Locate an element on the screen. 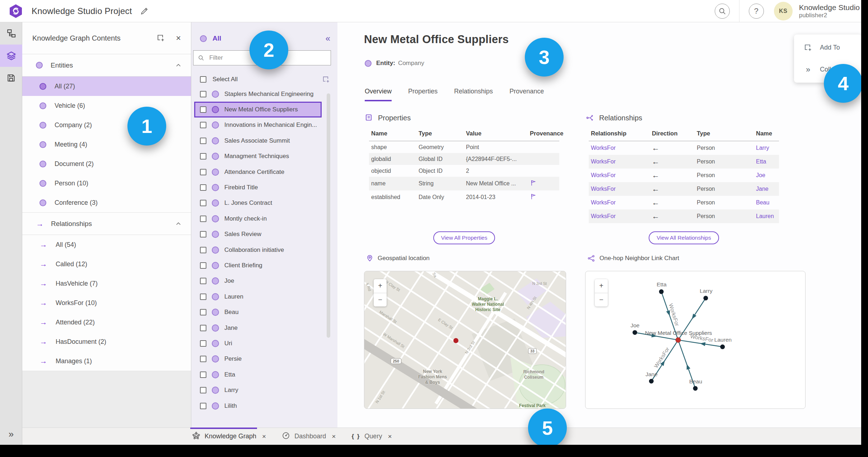 The image size is (868, 457). tab-relationships: Relationships is located at coordinates (473, 94).